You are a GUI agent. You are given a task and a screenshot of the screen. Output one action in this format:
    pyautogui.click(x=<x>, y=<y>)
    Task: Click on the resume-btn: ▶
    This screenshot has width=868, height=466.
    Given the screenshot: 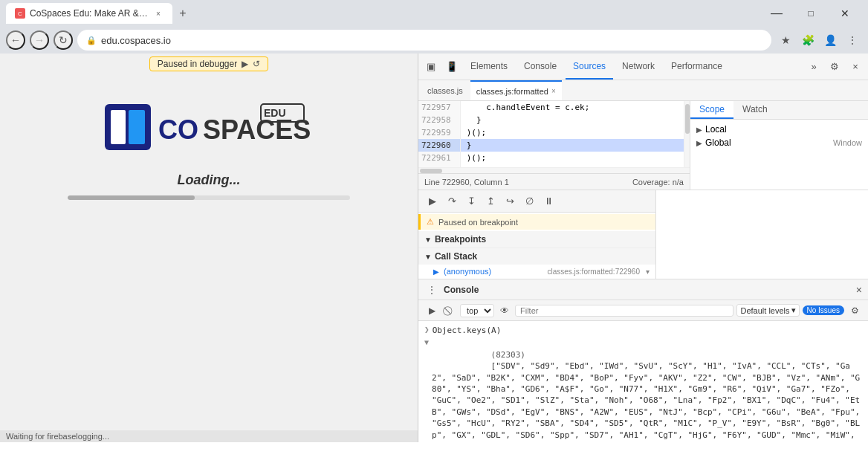 What is the action you would take?
    pyautogui.click(x=433, y=201)
    